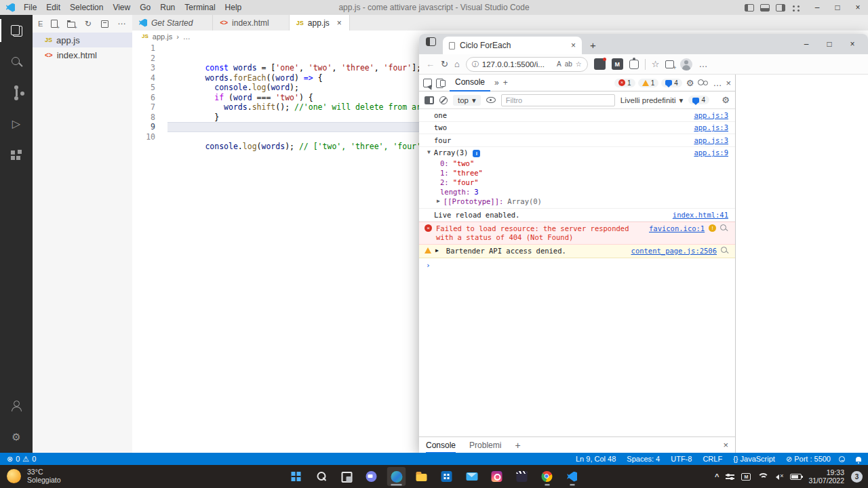  What do you see at coordinates (83, 55) in the screenshot?
I see `file-index-html: <> index.html` at bounding box center [83, 55].